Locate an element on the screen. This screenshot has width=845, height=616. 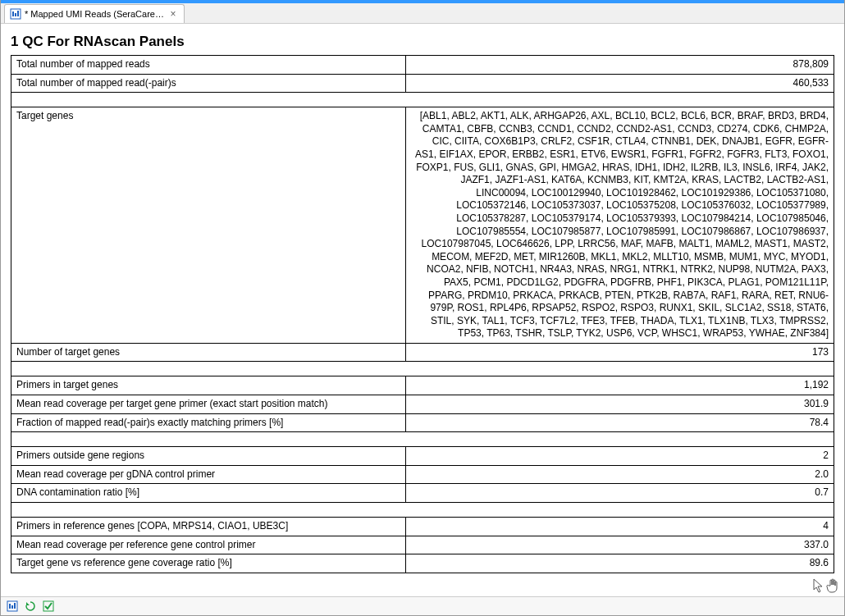
table-row: Primers in reference genes [COPA, MRPS14… is located at coordinates (423, 527).